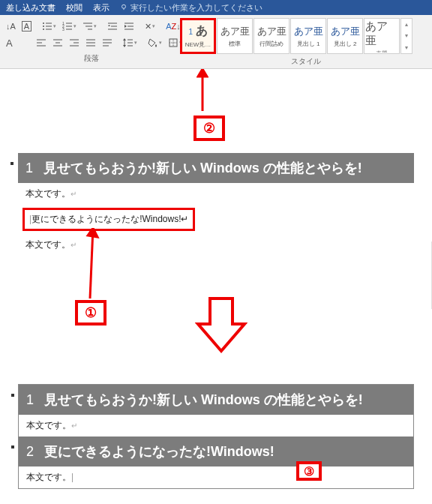  What do you see at coordinates (216, 168) in the screenshot?
I see `doc1-heading1: 1 見せてもらおうか!新しい Windows の性能とやらを!` at bounding box center [216, 168].